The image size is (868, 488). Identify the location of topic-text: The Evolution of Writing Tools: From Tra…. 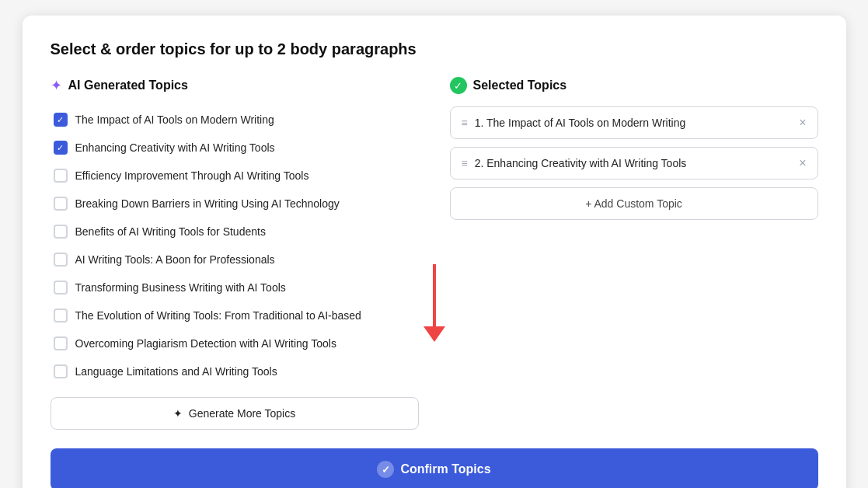
(218, 315).